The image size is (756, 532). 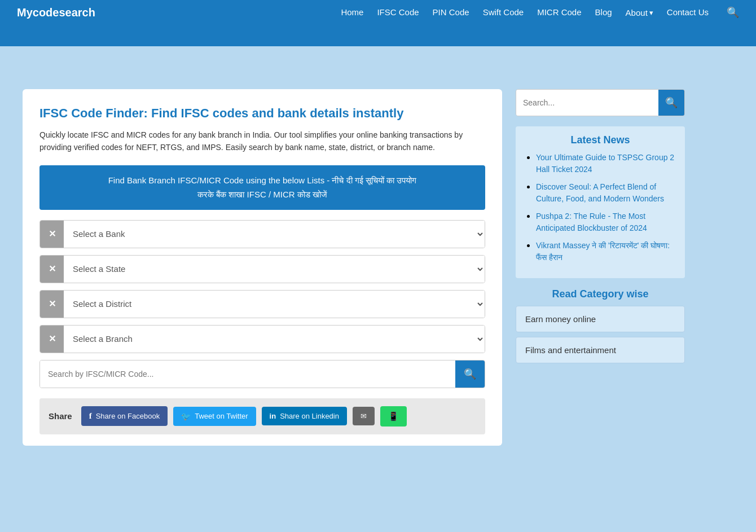 What do you see at coordinates (262, 339) in the screenshot?
I see `branch-dropdown-row: ✕ Select a Branch` at bounding box center [262, 339].